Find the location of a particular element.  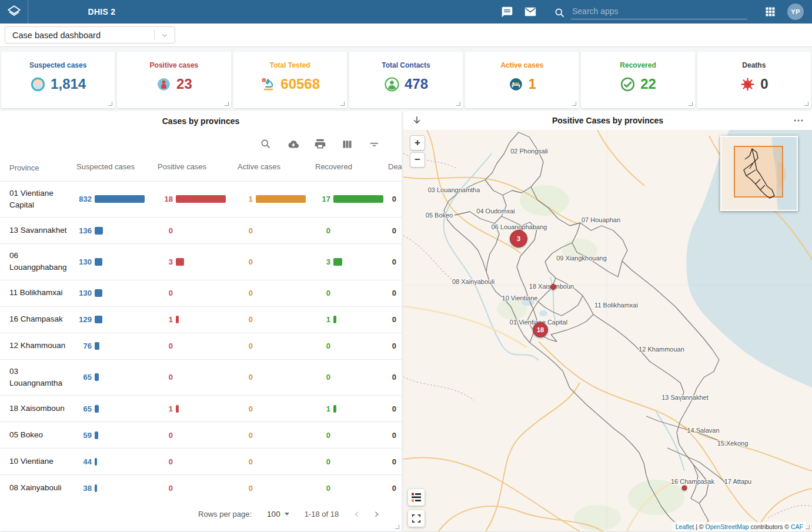

dhis2-logo is located at coordinates (14, 12).